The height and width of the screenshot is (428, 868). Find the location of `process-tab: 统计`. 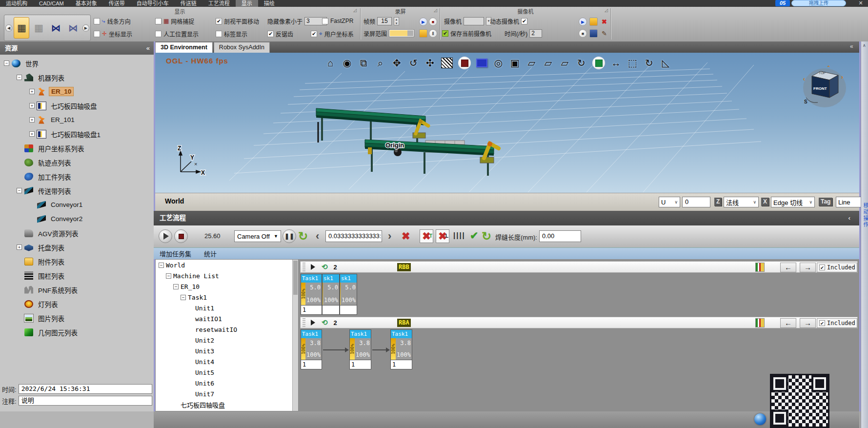

process-tab: 统计 is located at coordinates (210, 254).